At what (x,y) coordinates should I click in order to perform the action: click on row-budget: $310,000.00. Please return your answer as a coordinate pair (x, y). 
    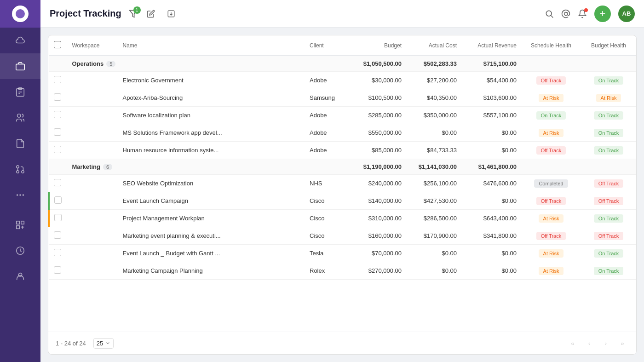
    Looking at the image, I should click on (379, 218).